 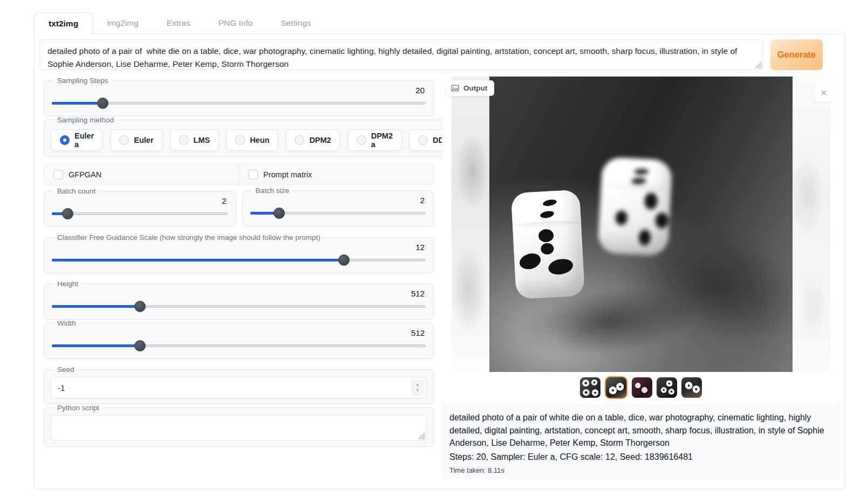 I want to click on width-group: Width 512, so click(x=238, y=339).